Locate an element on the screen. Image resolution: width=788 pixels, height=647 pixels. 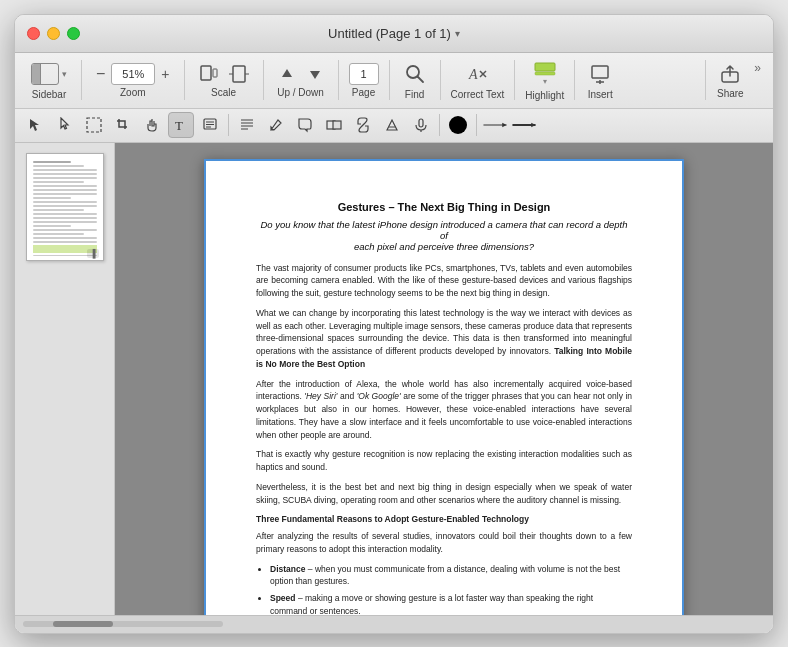
toolbar-group-correct-text: A Correct Text is located at coordinates (478, 80).